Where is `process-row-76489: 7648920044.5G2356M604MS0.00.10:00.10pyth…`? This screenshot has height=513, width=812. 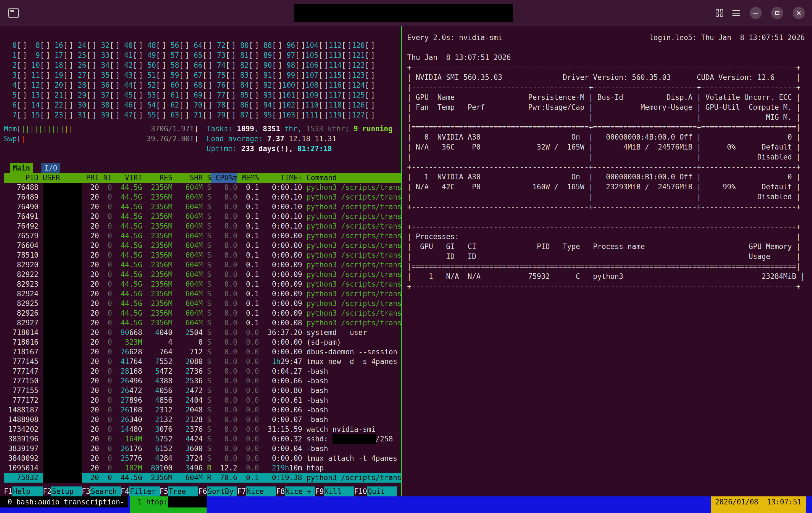 process-row-76489: 7648920044.5G2356M604MS0.00.10:00.10pyth… is located at coordinates (202, 197).